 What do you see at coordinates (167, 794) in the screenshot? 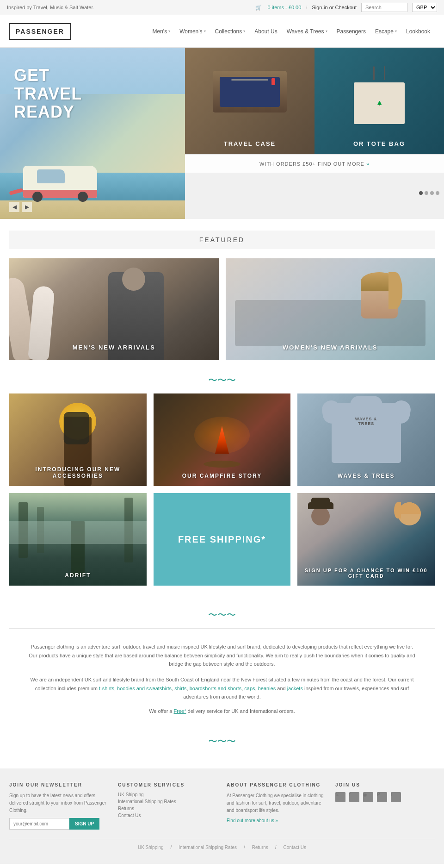
I see `uk-shipping-link: UK Shipping` at bounding box center [167, 794].